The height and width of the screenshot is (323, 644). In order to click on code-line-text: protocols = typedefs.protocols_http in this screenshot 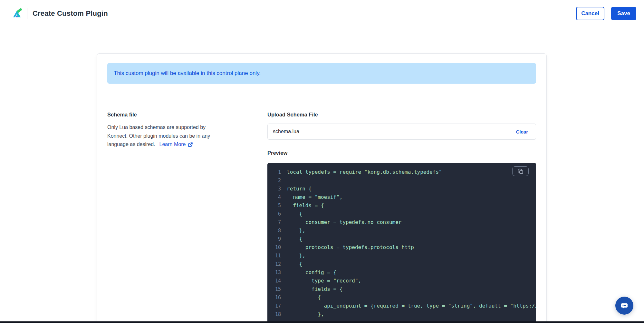, I will do `click(351, 247)`.